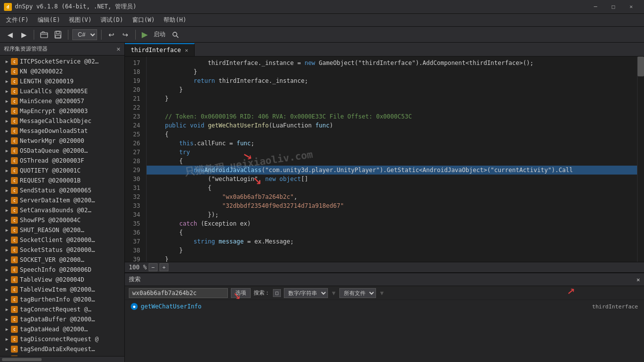  Describe the element at coordinates (62, 319) in the screenshot. I see `tree-item: ▶CtagDataBuffer @02000…` at that location.